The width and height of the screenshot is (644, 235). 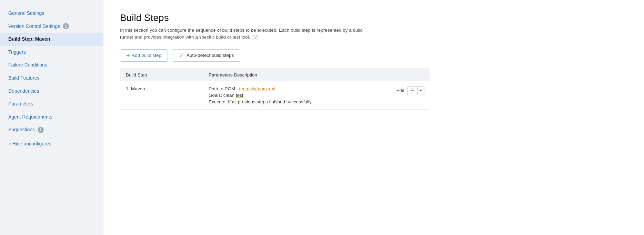 I want to click on table-header-row: Build Step Parameters Description, so click(x=275, y=75).